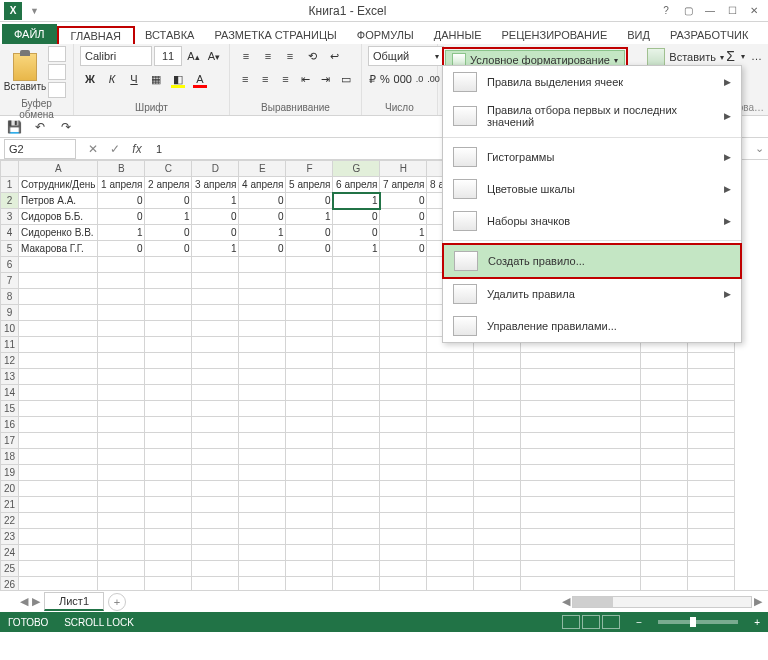  What do you see at coordinates (656, 57) in the screenshot?
I see `insert-cells-icon` at bounding box center [656, 57].